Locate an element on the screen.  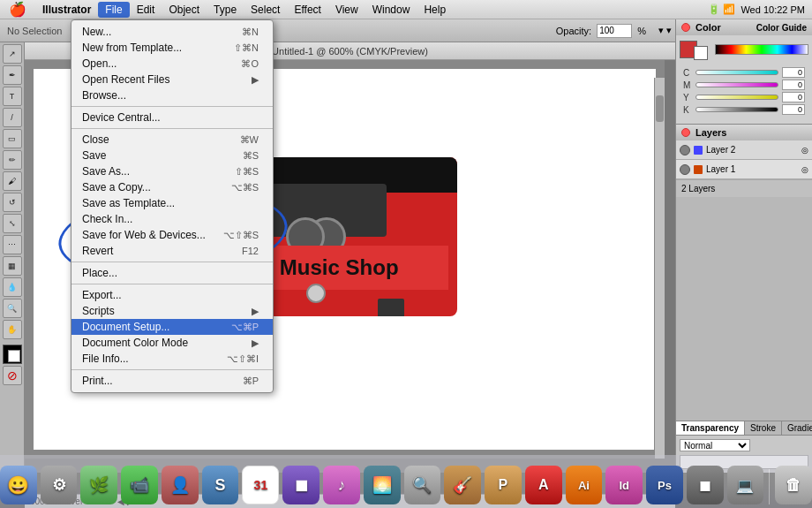
dock-indesign: Id is located at coordinates (624, 485).